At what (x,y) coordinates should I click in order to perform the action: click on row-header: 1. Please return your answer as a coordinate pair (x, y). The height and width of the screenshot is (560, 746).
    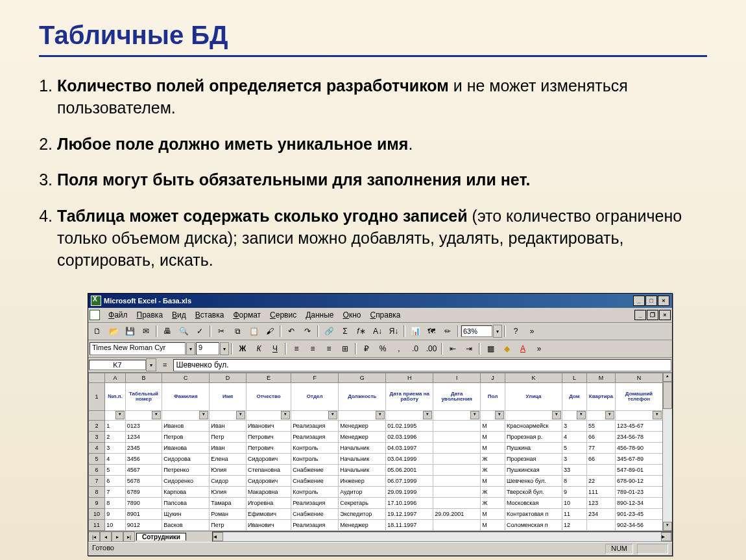
    Looking at the image, I should click on (97, 397).